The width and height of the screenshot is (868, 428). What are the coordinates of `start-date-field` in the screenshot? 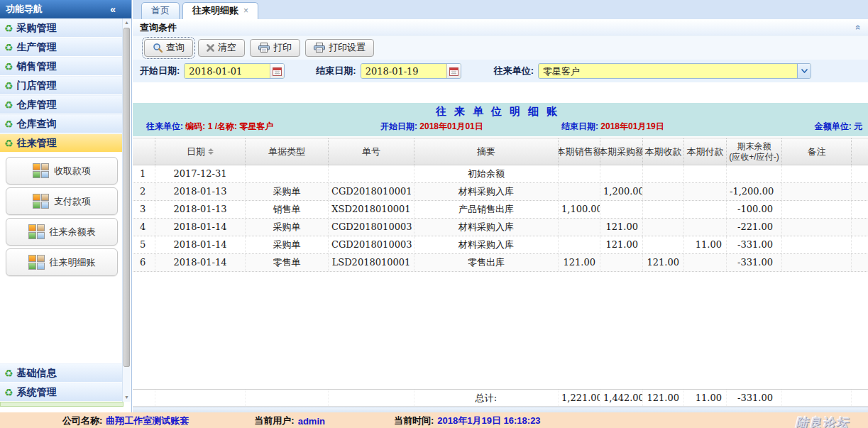 It's located at (234, 71).